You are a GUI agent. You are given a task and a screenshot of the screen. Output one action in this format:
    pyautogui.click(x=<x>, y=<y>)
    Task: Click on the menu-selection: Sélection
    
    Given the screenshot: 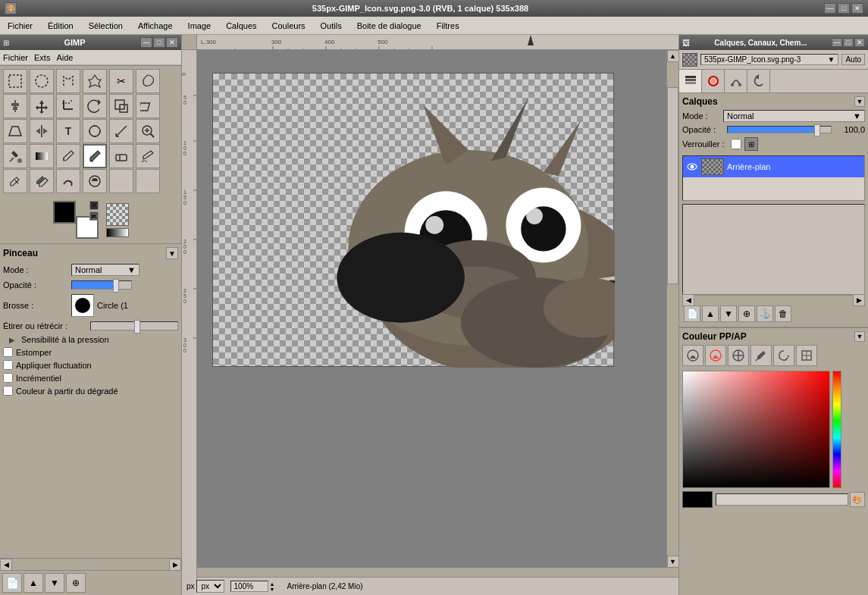 What is the action you would take?
    pyautogui.click(x=106, y=26)
    